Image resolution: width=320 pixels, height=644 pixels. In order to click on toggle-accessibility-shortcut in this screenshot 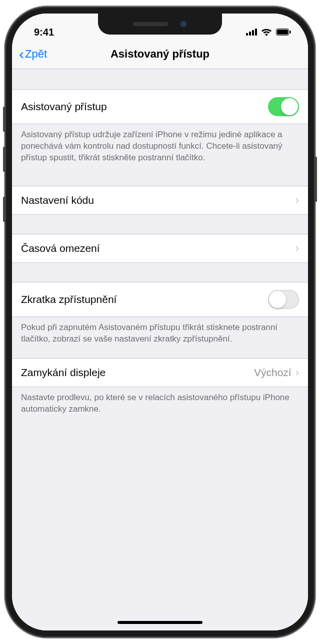, I will do `click(284, 299)`.